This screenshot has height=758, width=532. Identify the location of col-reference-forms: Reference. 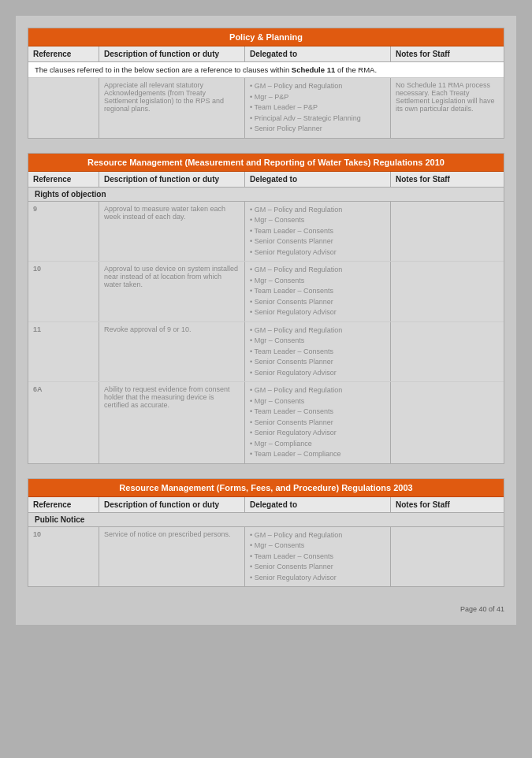
(64, 504).